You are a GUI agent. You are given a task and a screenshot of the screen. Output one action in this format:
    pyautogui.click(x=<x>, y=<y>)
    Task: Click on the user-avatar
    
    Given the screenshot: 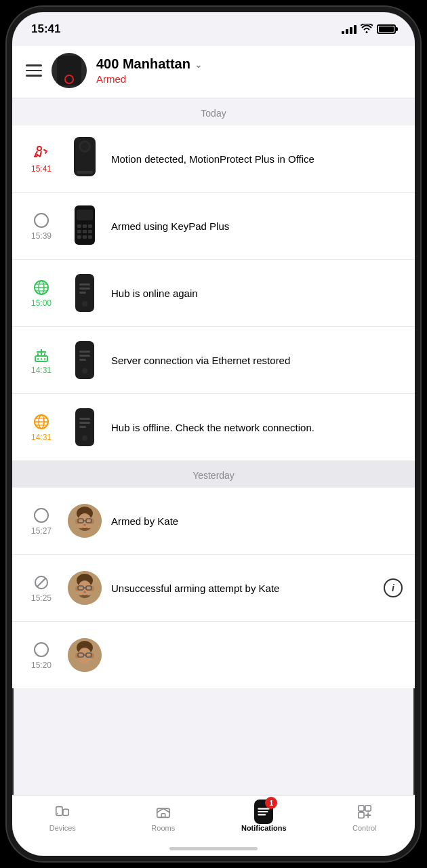 What is the action you would take?
    pyautogui.click(x=85, y=655)
    